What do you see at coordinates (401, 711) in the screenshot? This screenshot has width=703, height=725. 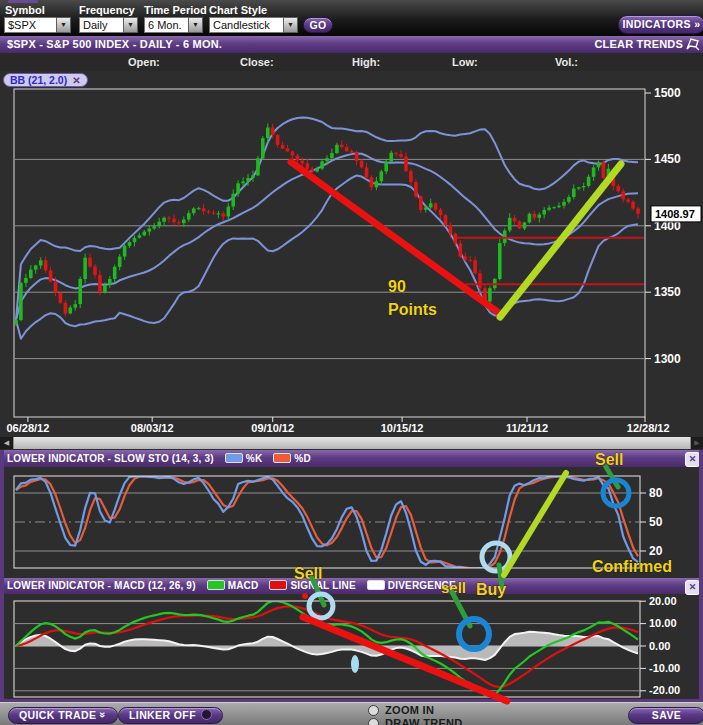 I see `zoom-in-option: ZOOM IN` at bounding box center [401, 711].